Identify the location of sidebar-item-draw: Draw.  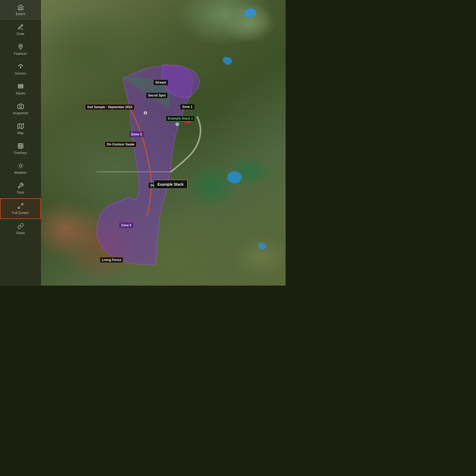
(21, 30).